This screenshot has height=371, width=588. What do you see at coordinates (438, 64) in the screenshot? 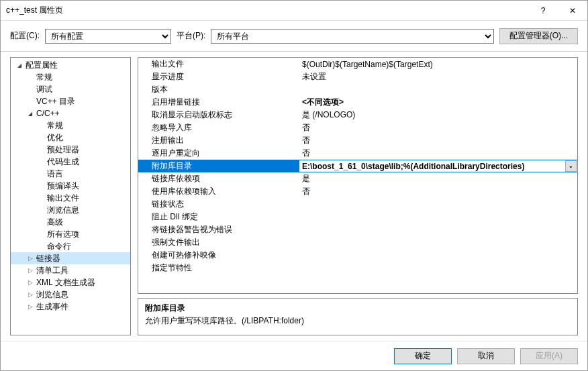
I see `property-value: $(OutDir)$(TargetName)$(TargetExt)` at bounding box center [438, 64].